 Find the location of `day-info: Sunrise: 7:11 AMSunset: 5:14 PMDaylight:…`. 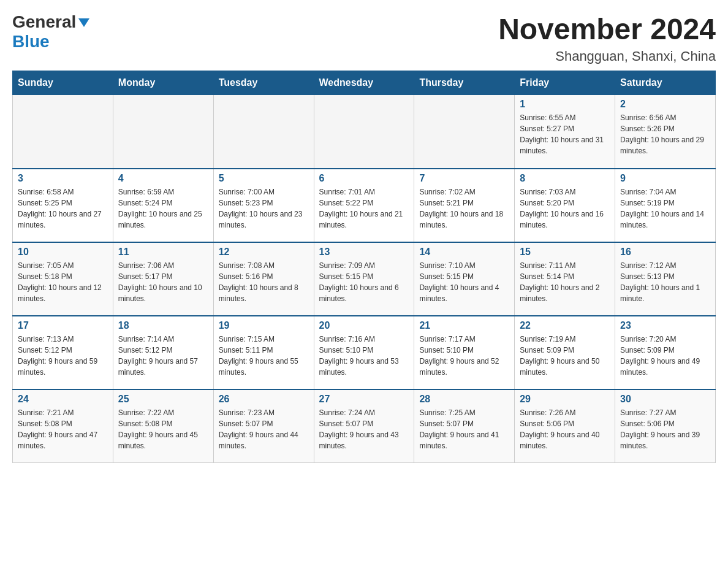

day-info: Sunrise: 7:11 AMSunset: 5:14 PMDaylight:… is located at coordinates (565, 282).